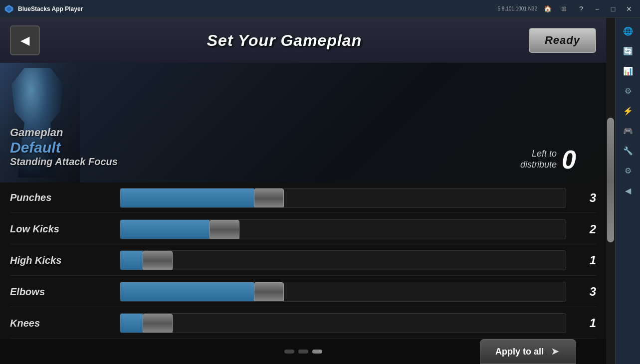 The image size is (640, 364). Describe the element at coordinates (628, 51) in the screenshot. I see `sidebar-icon-refresh: 🔄` at that location.